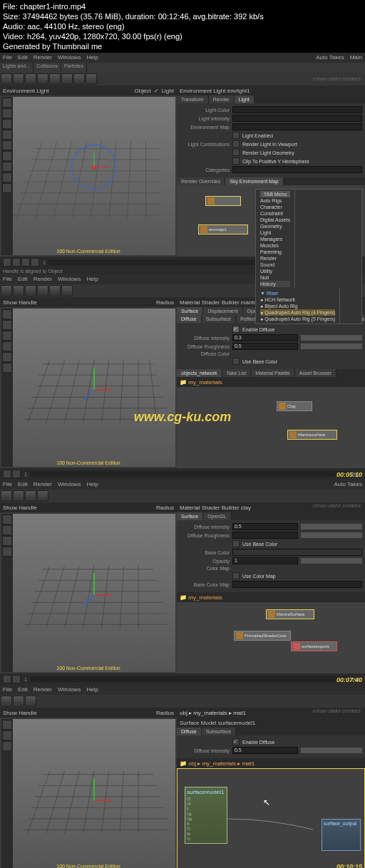  What do you see at coordinates (271, 428) in the screenshot?
I see `network-editor: Clay Mantrasurface` at bounding box center [271, 428].